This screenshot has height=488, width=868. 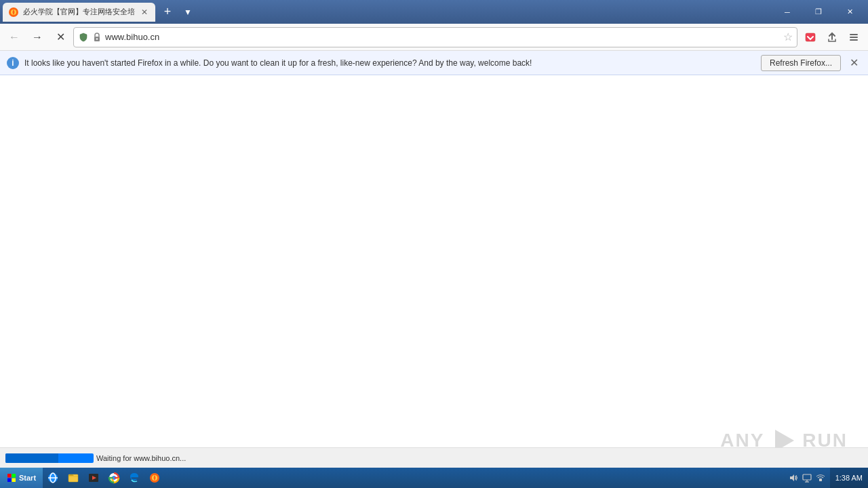 I want to click on lock-icon, so click(x=97, y=37).